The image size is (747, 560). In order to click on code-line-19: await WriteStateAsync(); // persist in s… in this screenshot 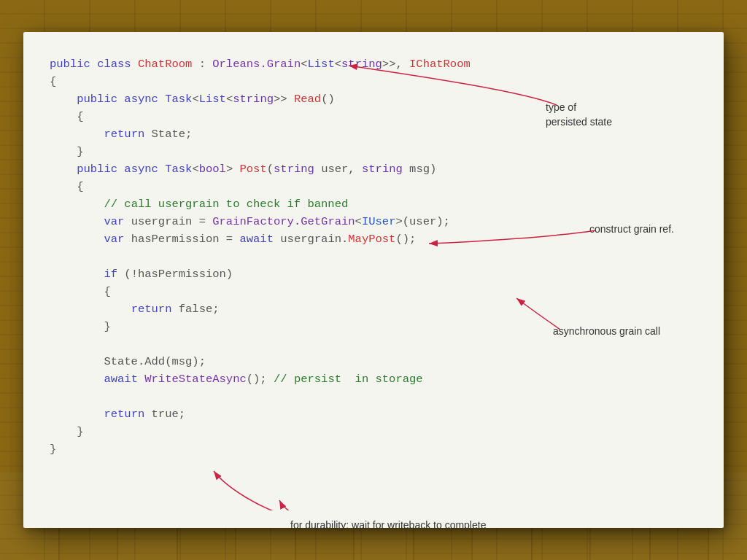, I will do `click(374, 379)`.